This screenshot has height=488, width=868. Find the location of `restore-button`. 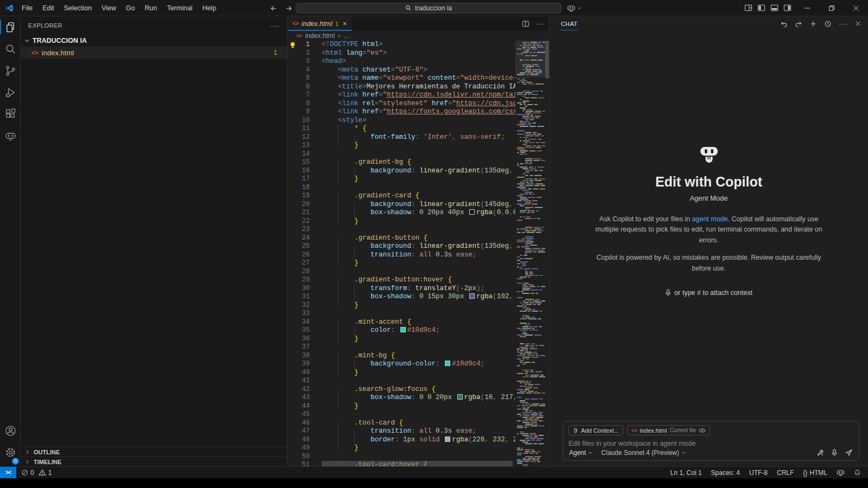

restore-button is located at coordinates (831, 8).